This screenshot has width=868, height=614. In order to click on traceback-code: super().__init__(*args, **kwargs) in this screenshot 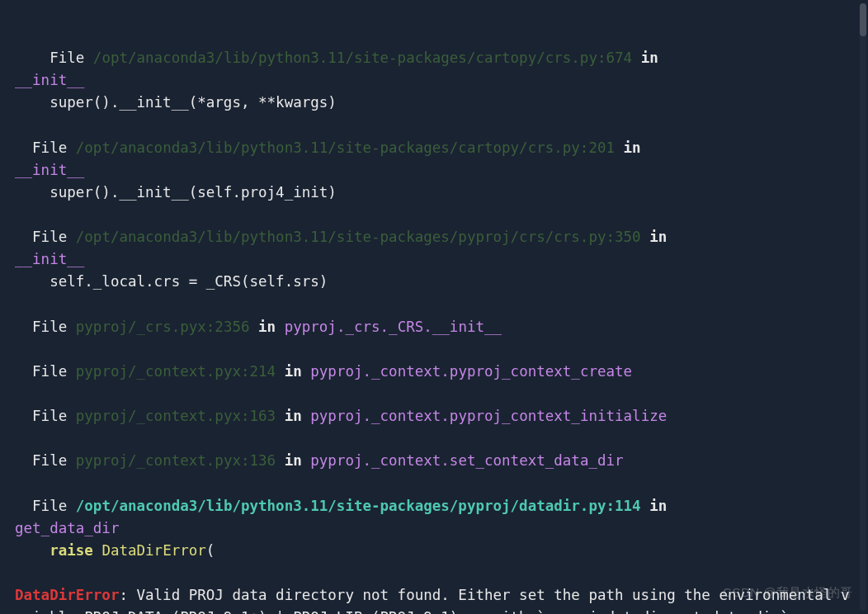, I will do `click(193, 102)`.